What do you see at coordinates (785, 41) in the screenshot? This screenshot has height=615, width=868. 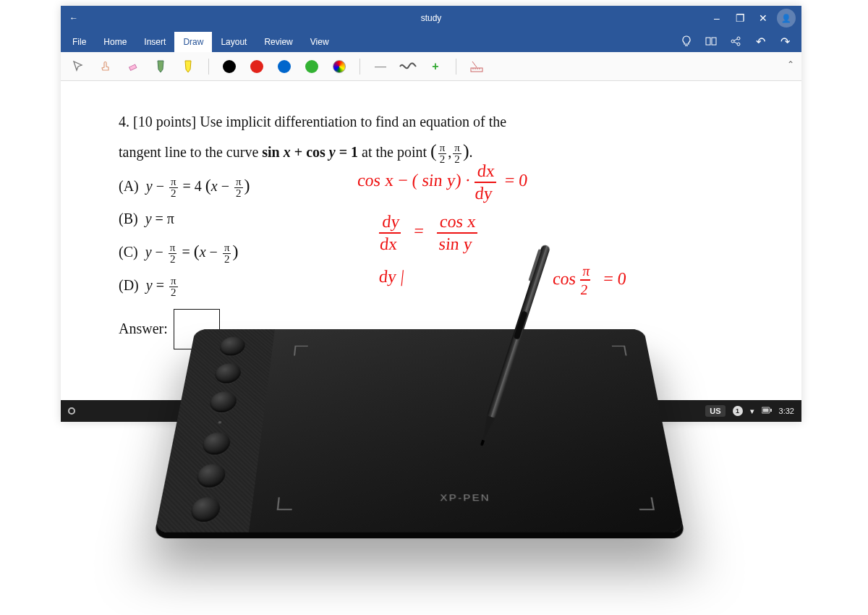 I see `redo-button: ↷` at bounding box center [785, 41].